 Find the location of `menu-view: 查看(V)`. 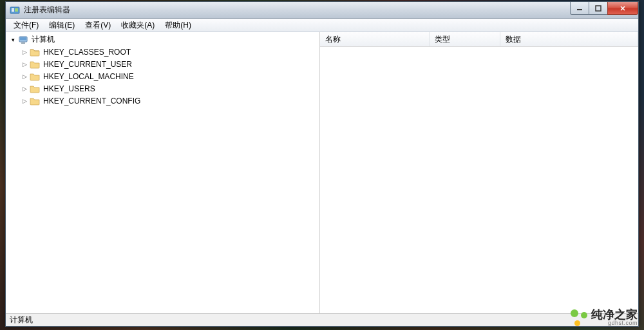

menu-view: 查看(V) is located at coordinates (98, 26).